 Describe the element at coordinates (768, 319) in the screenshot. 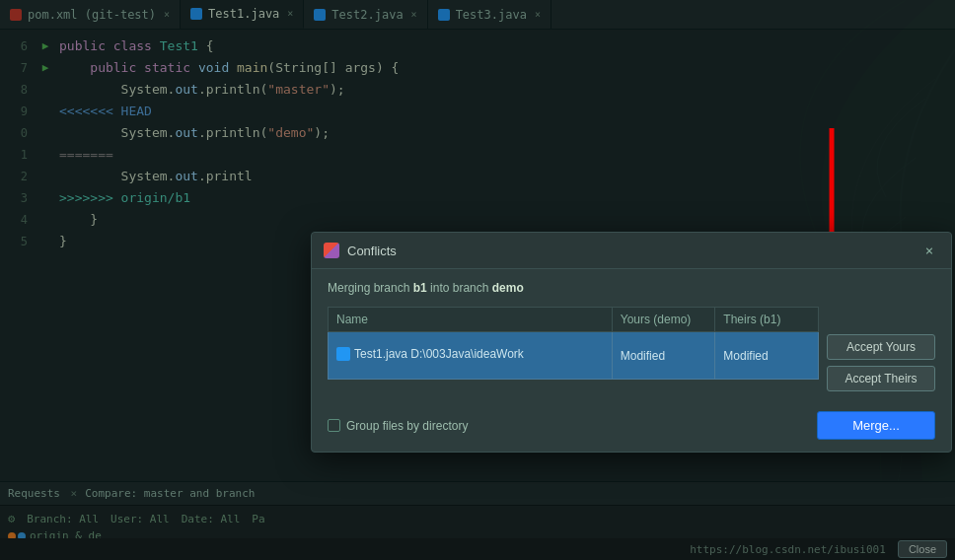

I see `col-theirs: Theirs (b1)` at that location.